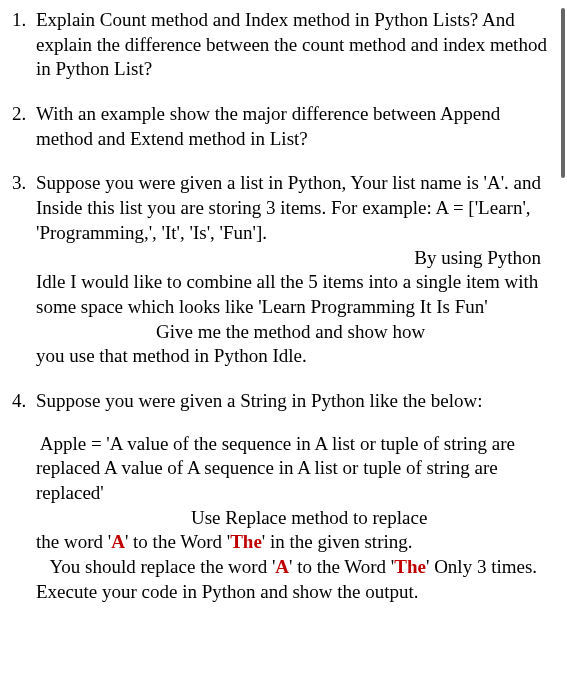 Image resolution: width=567 pixels, height=700 pixels. Describe the element at coordinates (338, 542) in the screenshot. I see `text-fragment: ' in the given string.` at that location.